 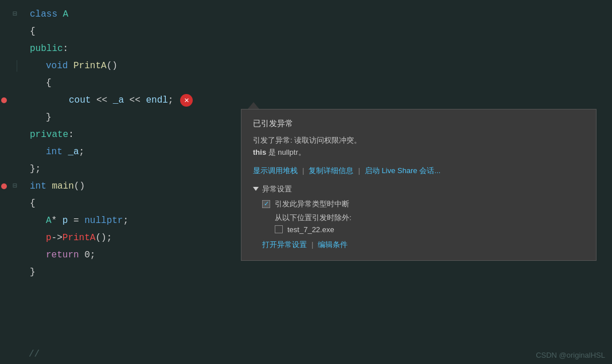 I want to click on watermark: CSDN @originalHSL, so click(x=570, y=355).